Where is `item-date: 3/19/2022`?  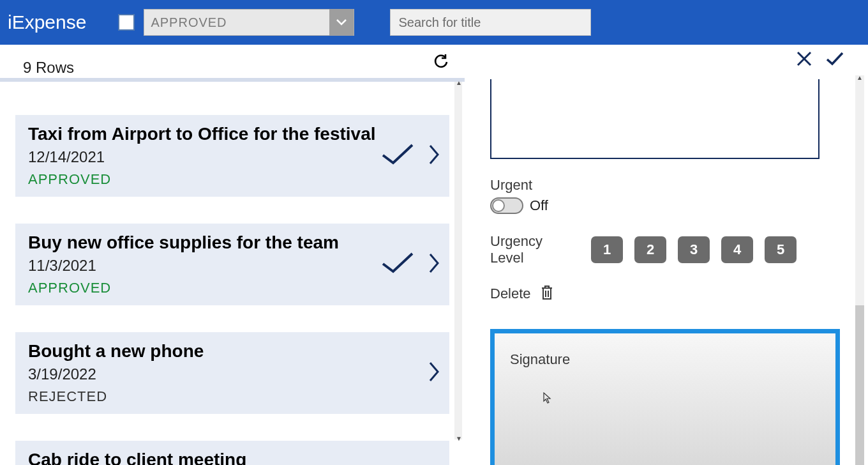
item-date: 3/19/2022 is located at coordinates (234, 374).